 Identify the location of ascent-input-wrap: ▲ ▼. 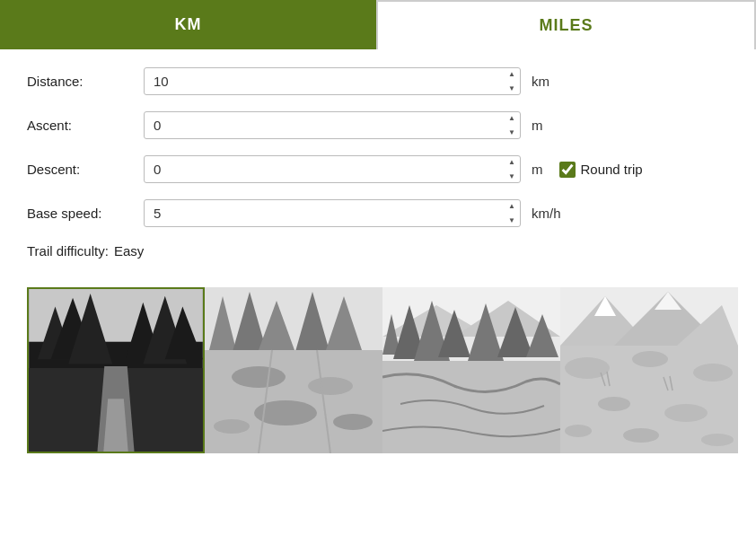
(332, 126).